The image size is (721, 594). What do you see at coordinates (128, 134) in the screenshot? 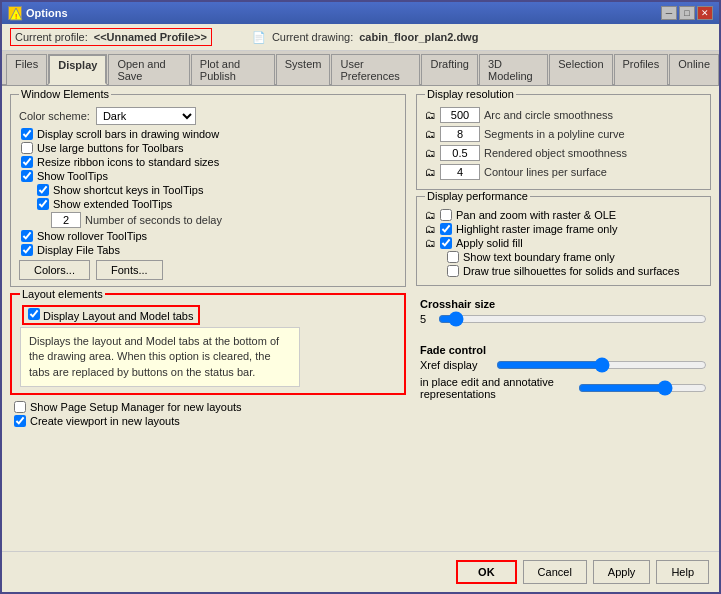
I see `scroll-bars-label: Display scroll bars in drawing window` at bounding box center [128, 134].